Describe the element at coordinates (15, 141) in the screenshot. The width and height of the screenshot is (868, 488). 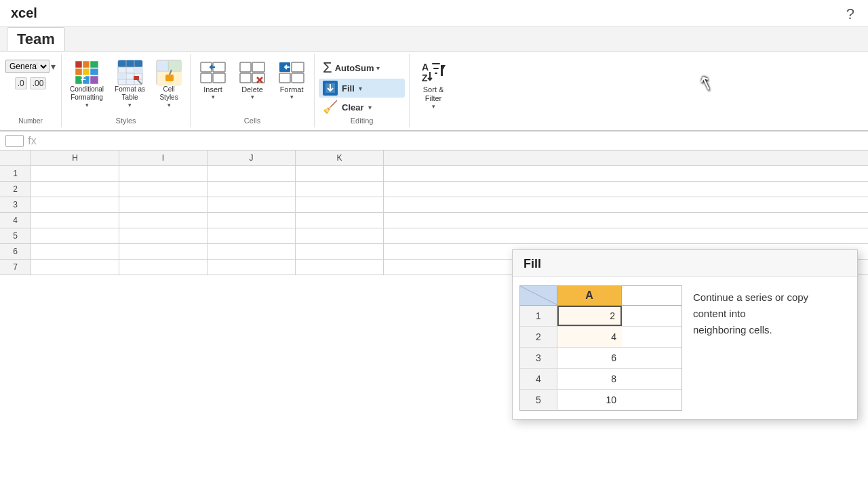
I see `cell-reference-box` at that location.